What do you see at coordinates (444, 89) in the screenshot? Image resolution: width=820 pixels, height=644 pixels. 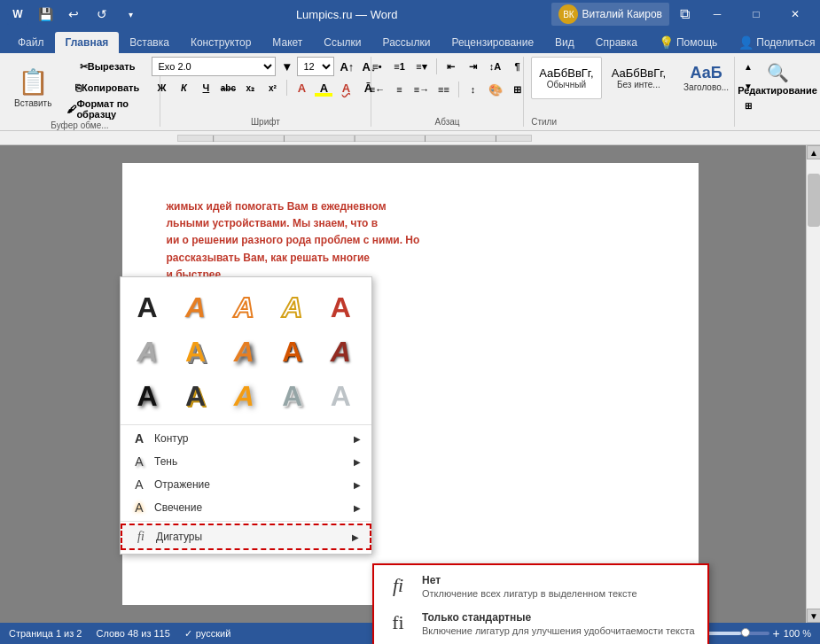 I see `justify-button: ≡≡` at bounding box center [444, 89].